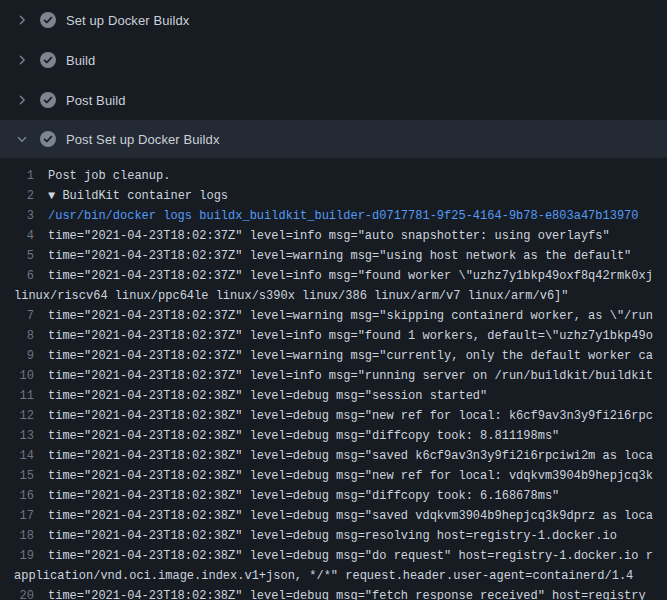 The height and width of the screenshot is (600, 667). I want to click on log-line-text: linux/riscv64 linux/ppc64le linux/s390x …, so click(334, 296).